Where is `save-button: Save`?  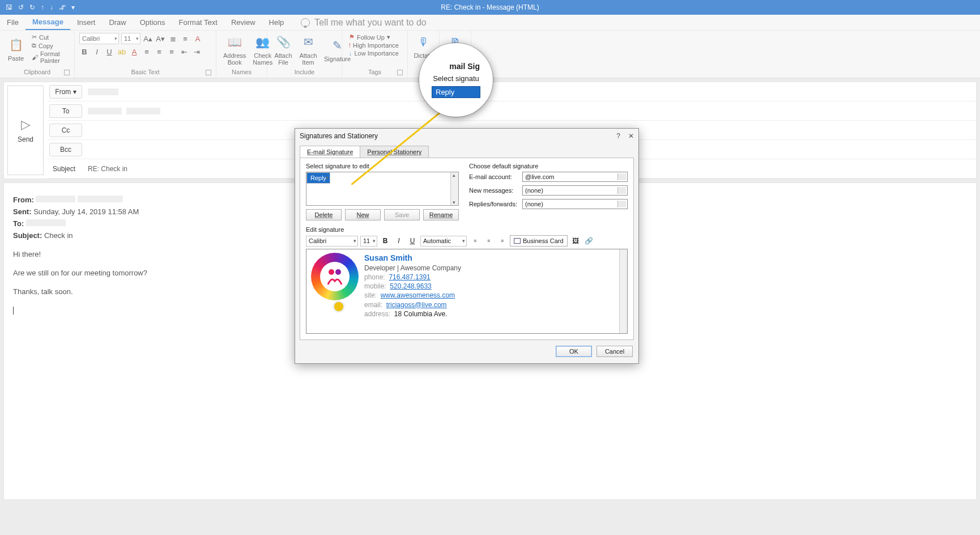
save-button: Save is located at coordinates (402, 215).